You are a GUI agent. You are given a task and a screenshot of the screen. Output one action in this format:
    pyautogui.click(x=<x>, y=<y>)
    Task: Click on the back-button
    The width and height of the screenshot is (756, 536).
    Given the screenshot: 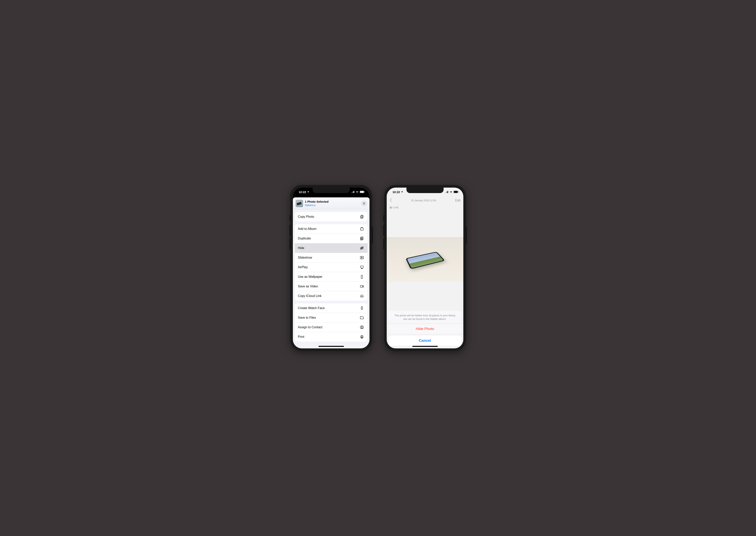 What is the action you would take?
    pyautogui.click(x=391, y=201)
    